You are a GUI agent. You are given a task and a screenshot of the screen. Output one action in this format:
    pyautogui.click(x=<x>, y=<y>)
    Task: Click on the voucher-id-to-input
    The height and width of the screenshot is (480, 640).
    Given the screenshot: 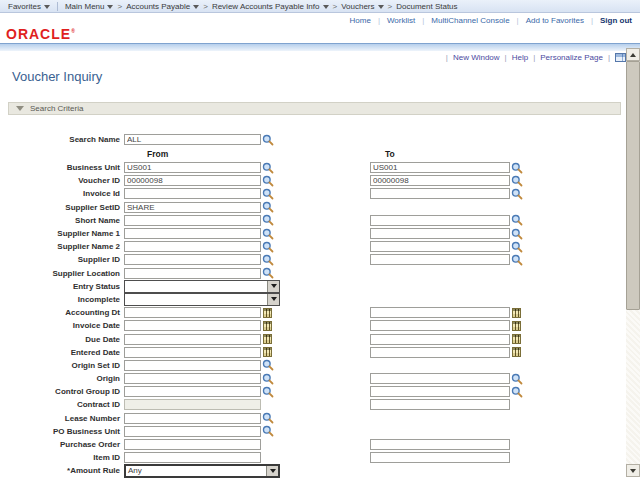 What is the action you would take?
    pyautogui.click(x=440, y=180)
    